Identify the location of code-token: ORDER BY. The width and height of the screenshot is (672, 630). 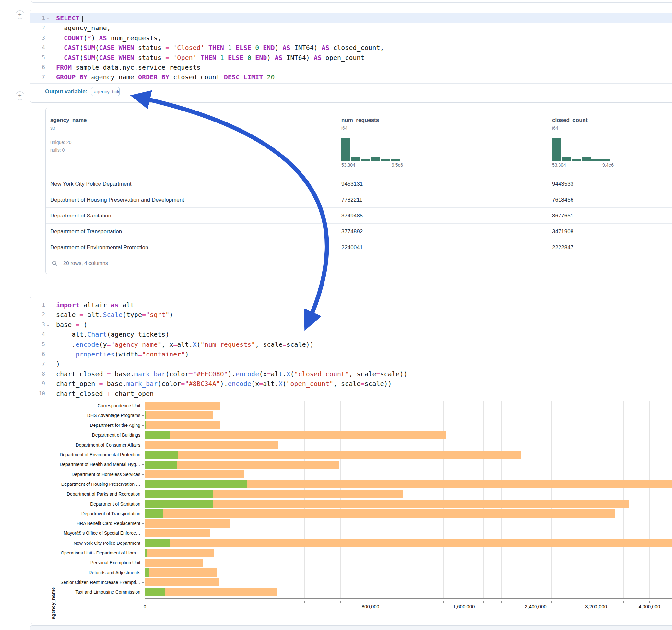
(154, 77).